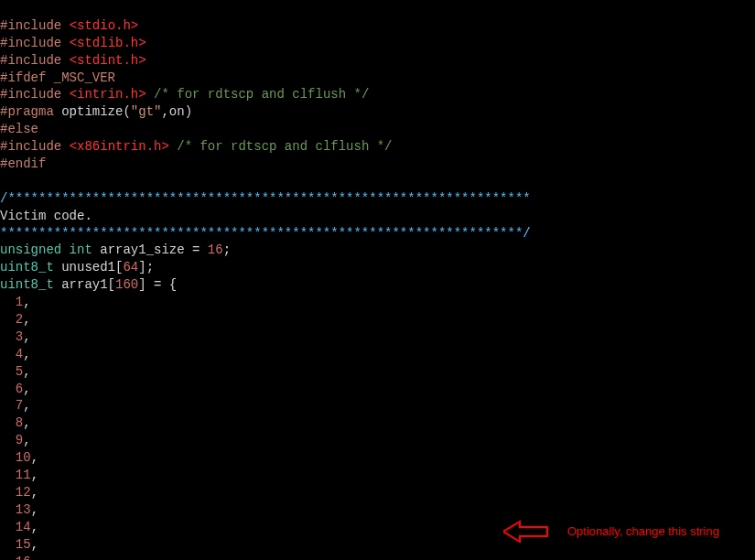  What do you see at coordinates (526, 532) in the screenshot?
I see `arrow-left-icon` at bounding box center [526, 532].